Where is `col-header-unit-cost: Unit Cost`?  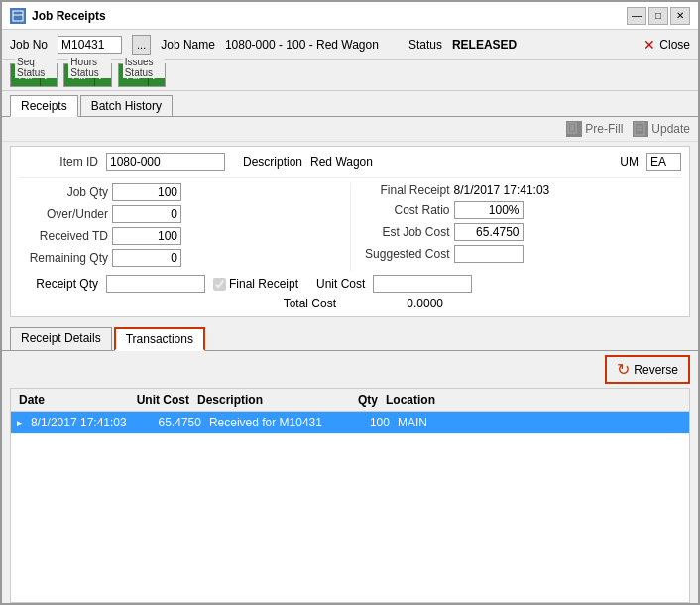
col-header-unit-cost: Unit Cost is located at coordinates (159, 400).